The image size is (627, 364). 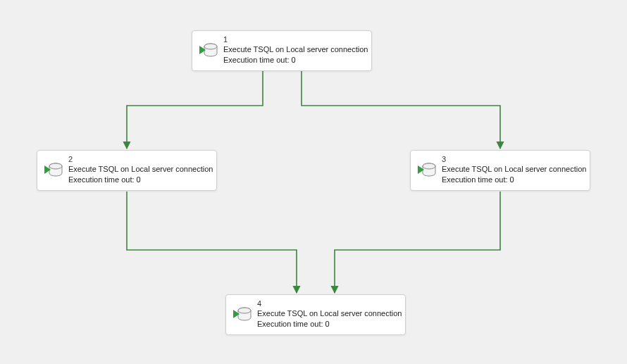 What do you see at coordinates (194, 110) in the screenshot?
I see `connector-n1-n2` at bounding box center [194, 110].